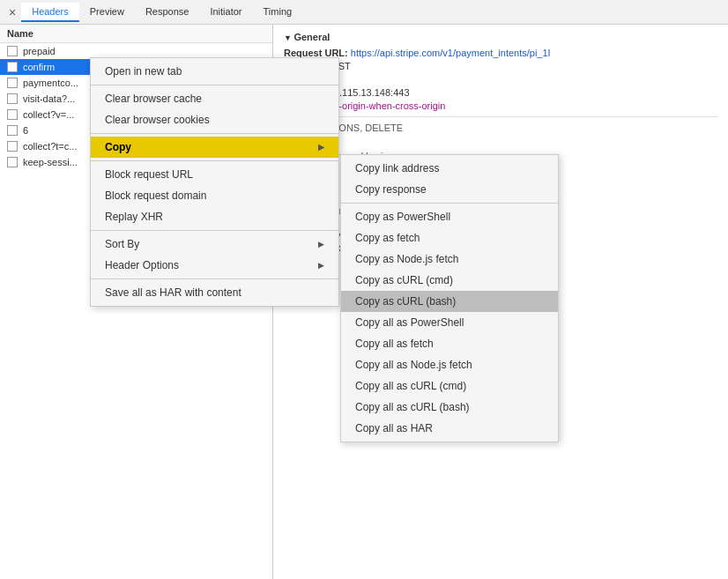 Image resolution: width=728 pixels, height=579 pixels. Describe the element at coordinates (449, 189) in the screenshot. I see `menu-copy-response: Copy response` at that location.